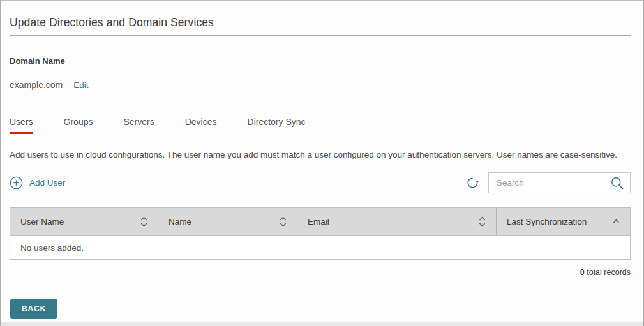 This screenshot has width=644, height=326. What do you see at coordinates (22, 125) in the screenshot?
I see `tab-users: Users` at bounding box center [22, 125].